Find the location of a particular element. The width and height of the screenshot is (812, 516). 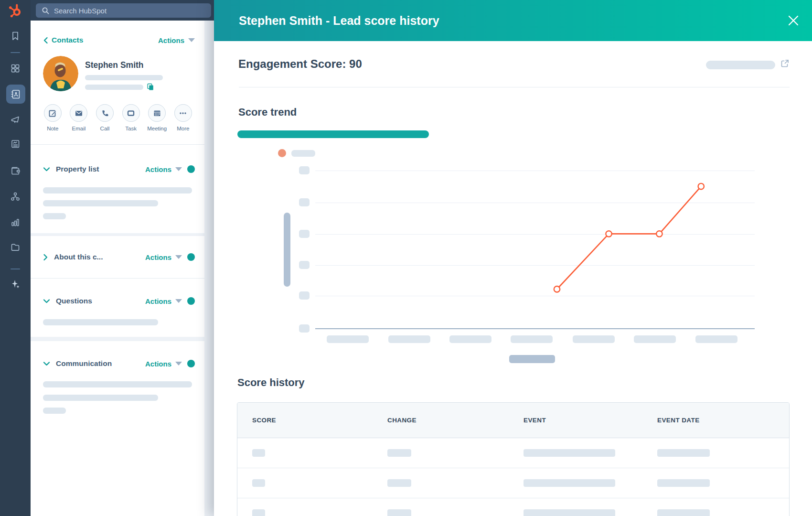

email-button: Email is located at coordinates (79, 118).